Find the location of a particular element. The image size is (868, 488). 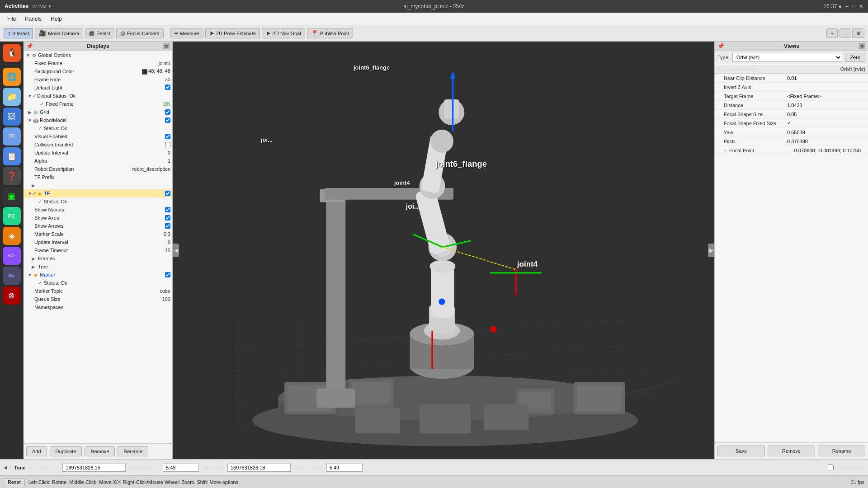

grid-expand: ▶ is located at coordinates (30, 112).